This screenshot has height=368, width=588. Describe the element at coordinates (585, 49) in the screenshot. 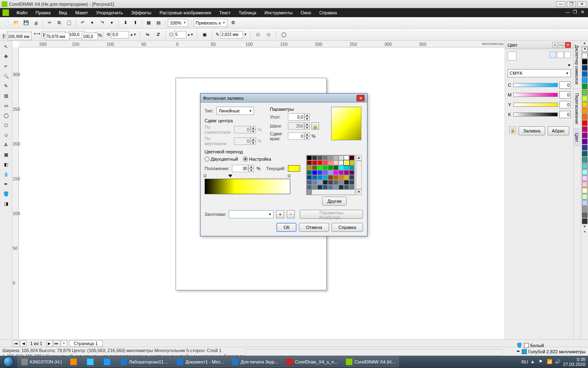

I see `no-color-swatch: ✕` at that location.